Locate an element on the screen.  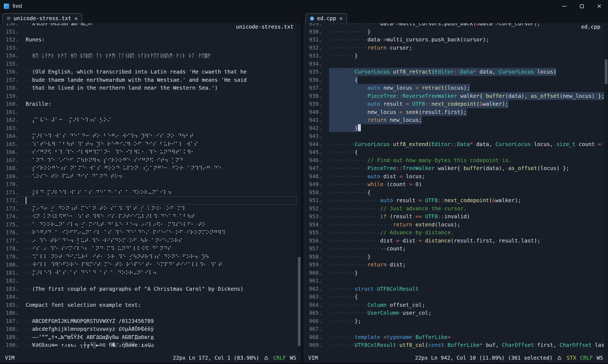
code-line: 159. is located at coordinates (149, 96).